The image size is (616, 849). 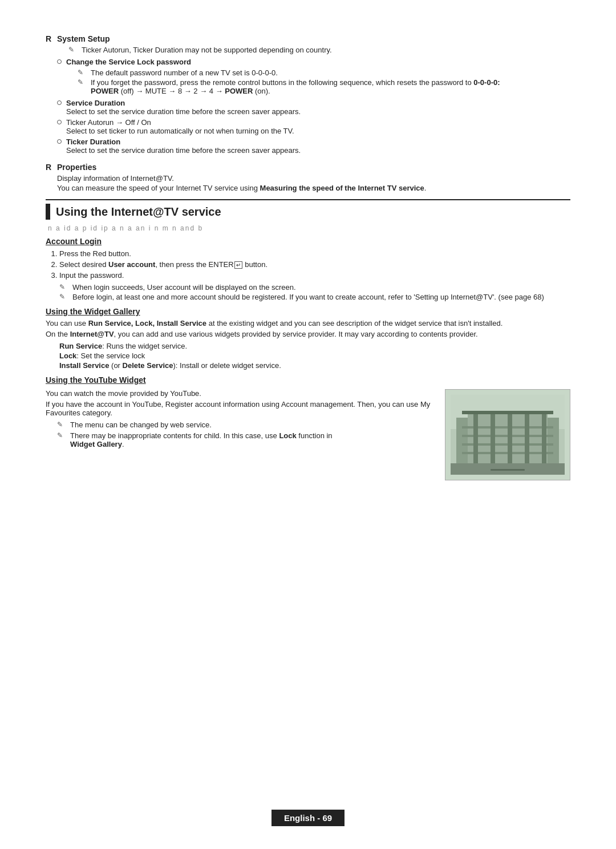 What do you see at coordinates (287, 436) in the screenshot?
I see `youtube-lock-bold: Lock` at bounding box center [287, 436].